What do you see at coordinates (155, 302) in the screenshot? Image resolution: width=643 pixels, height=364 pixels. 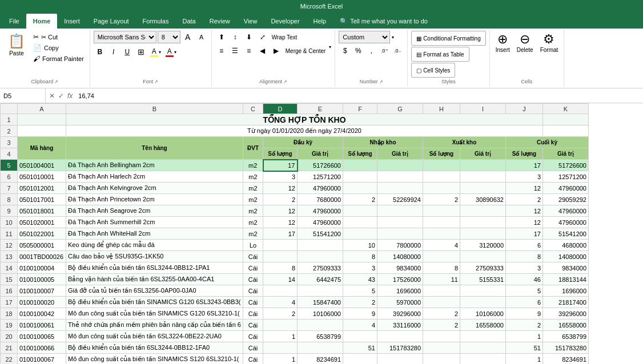 I see `cell-B17: Bộ điều khiển của biến tần SINAMICS G120…` at bounding box center [155, 302].